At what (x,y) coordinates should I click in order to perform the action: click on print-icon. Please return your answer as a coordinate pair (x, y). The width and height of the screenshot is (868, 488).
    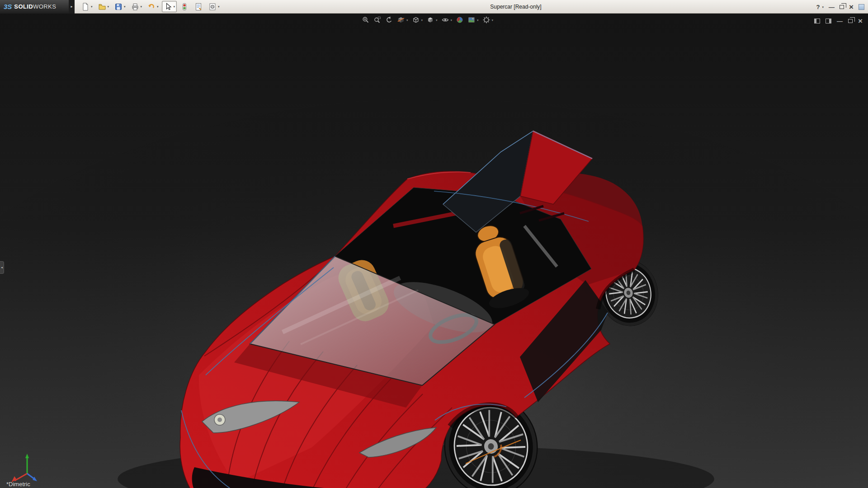
    Looking at the image, I should click on (135, 7).